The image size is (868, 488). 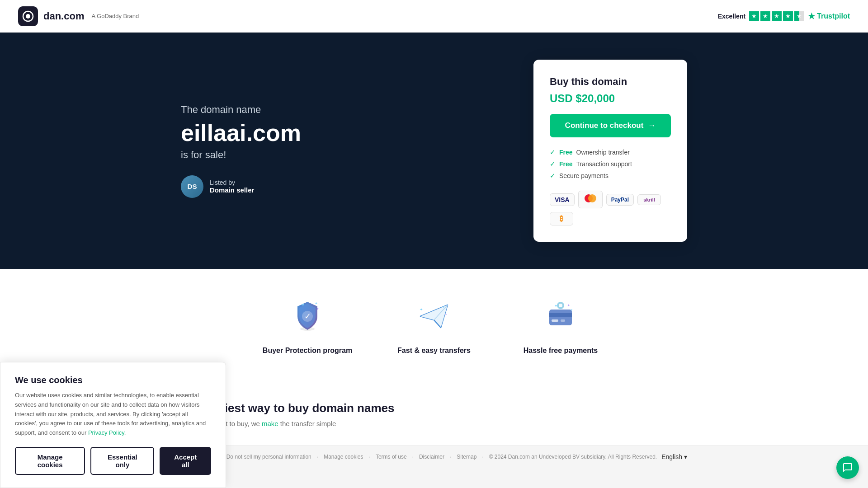 I want to click on feature-title-3: Hassle free payments, so click(x=561, y=351).